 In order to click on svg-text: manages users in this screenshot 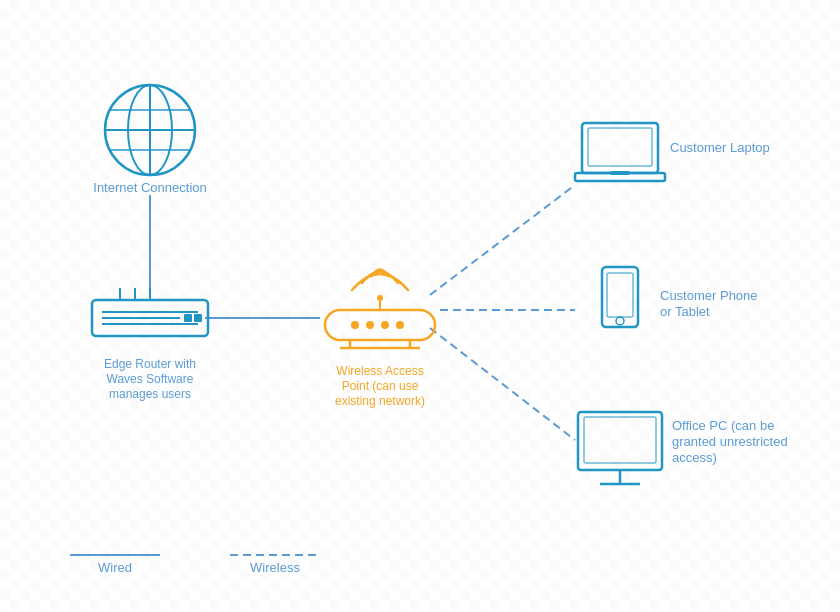, I will do `click(150, 394)`.